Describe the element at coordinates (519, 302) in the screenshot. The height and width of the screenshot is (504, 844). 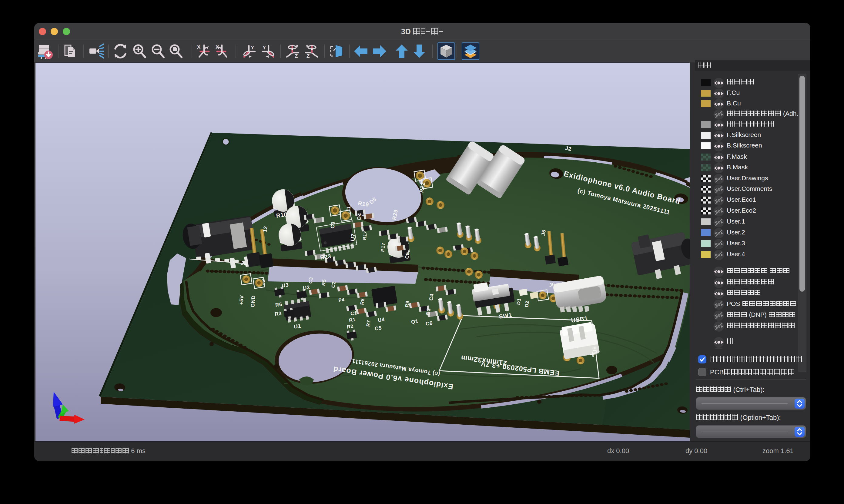
I see `svg-text: D1` at that location.